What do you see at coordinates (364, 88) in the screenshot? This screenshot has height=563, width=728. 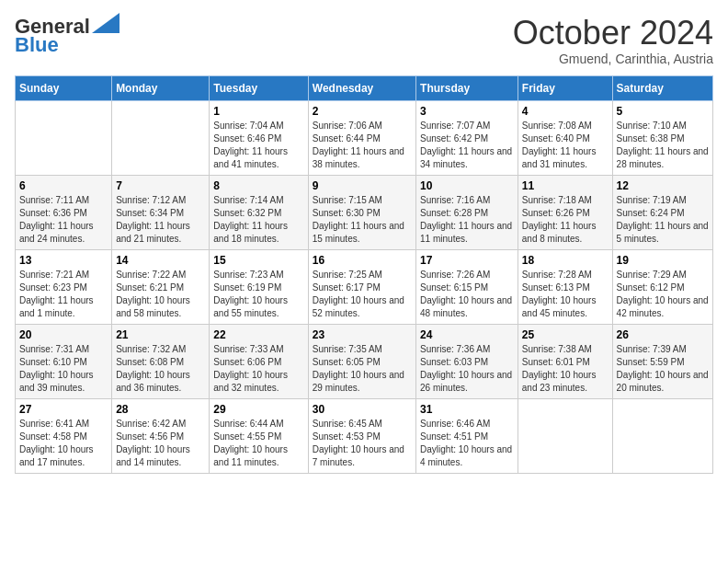 I see `calendar-header-row: SundayMondayTuesdayWednesdayThursdayFrid…` at bounding box center [364, 88].